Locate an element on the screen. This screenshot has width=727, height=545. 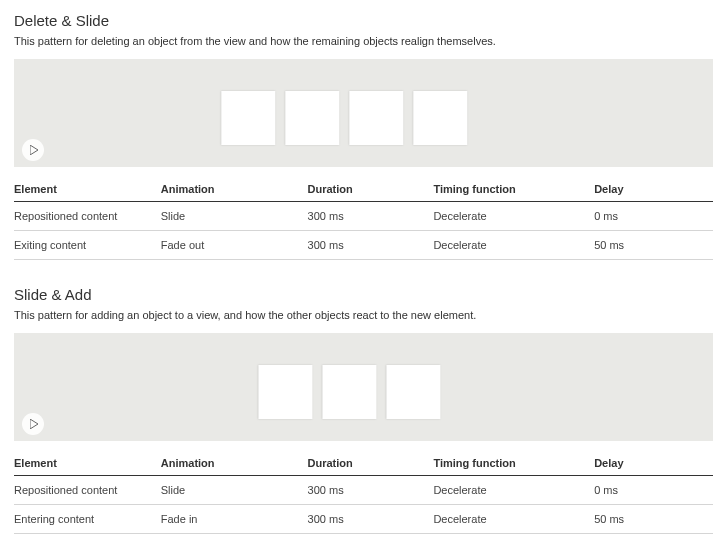
section-title: Delete & Slide is located at coordinates (364, 20).